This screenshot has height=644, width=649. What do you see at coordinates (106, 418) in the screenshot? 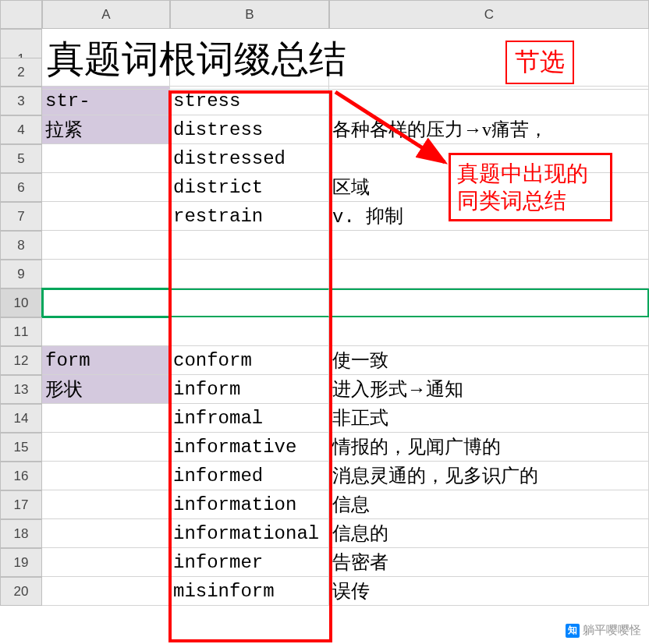
I see `cell-A14` at bounding box center [106, 418].